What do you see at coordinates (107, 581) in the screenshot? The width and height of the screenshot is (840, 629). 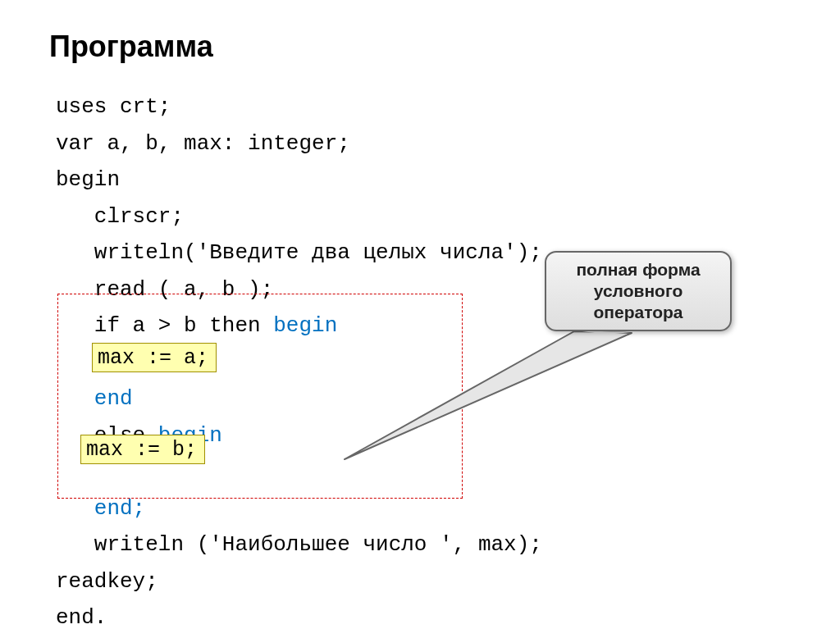 I see `code-line: readkey;` at bounding box center [107, 581].